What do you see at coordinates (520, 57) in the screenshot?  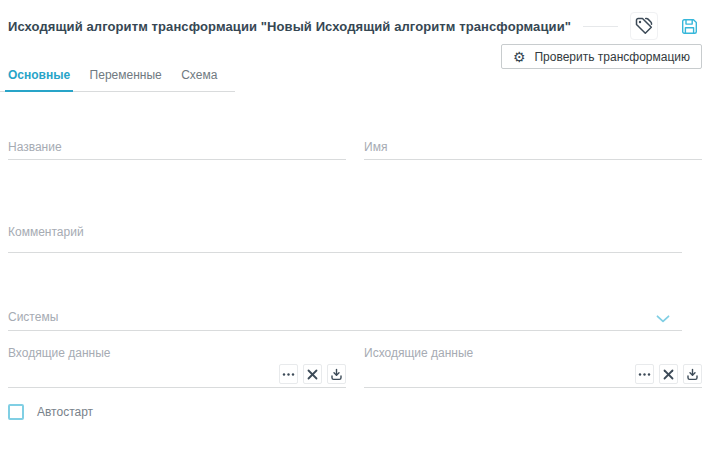 I see `gear-icon: ⚙` at bounding box center [520, 57].